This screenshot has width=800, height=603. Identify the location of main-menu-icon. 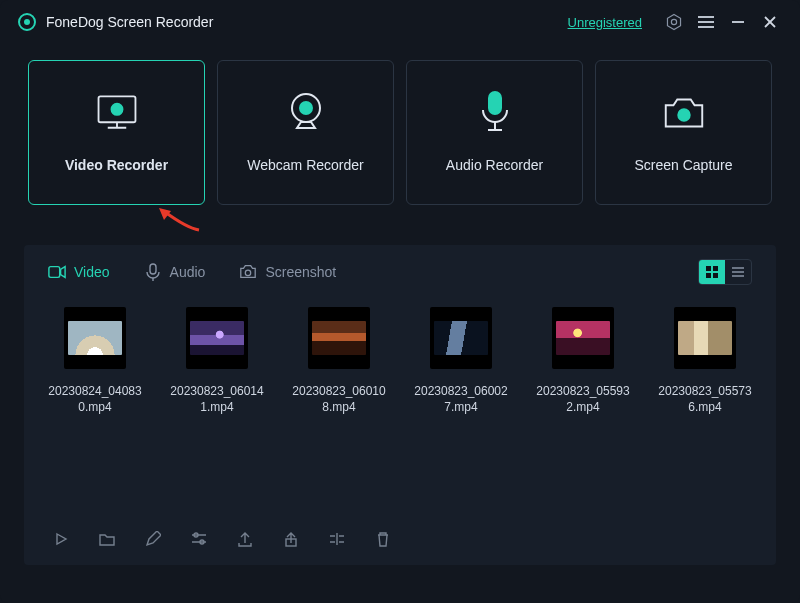
(706, 22).